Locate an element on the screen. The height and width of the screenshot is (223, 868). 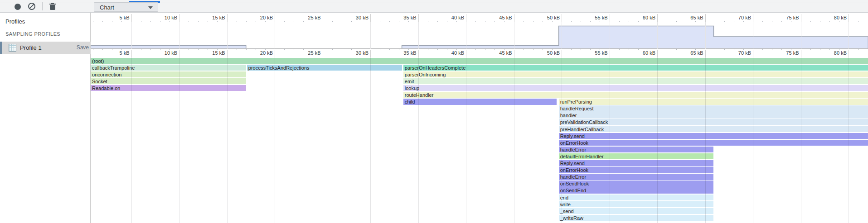
flame-bar: routeHandler is located at coordinates (635, 95).